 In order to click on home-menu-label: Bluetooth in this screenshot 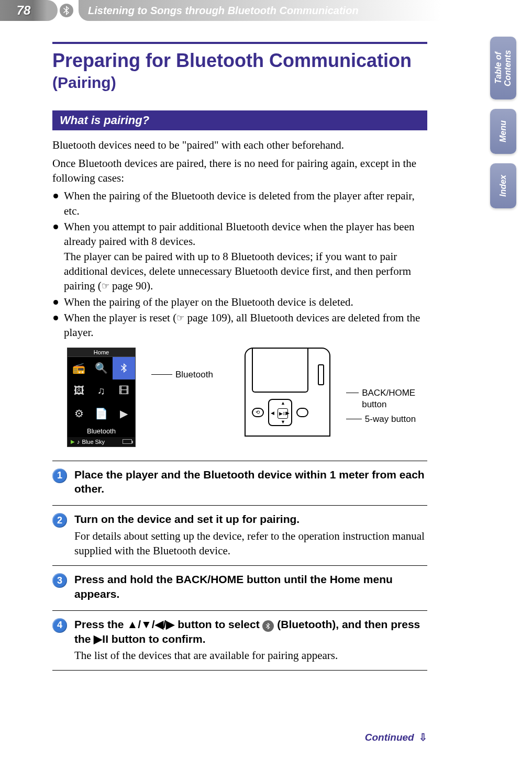, I will do `click(102, 431)`.